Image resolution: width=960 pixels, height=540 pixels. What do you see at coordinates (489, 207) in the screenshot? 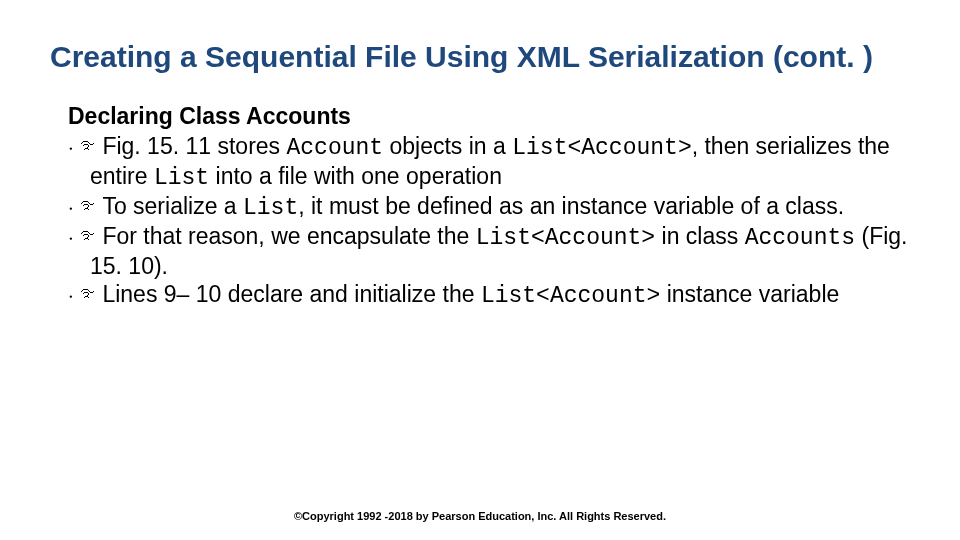
I see `list-item: ࿐To serialize a List, it must be defined…` at bounding box center [489, 207].